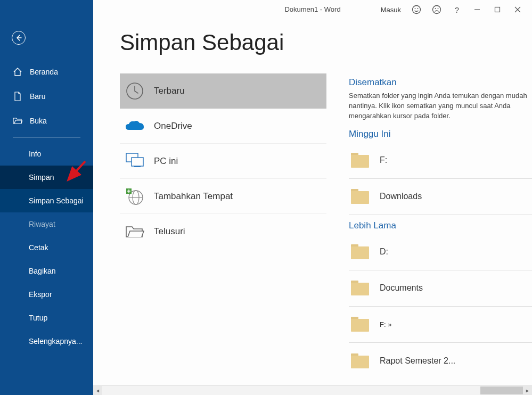 The height and width of the screenshot is (395, 532). I want to click on new-doc-icon, so click(18, 96).